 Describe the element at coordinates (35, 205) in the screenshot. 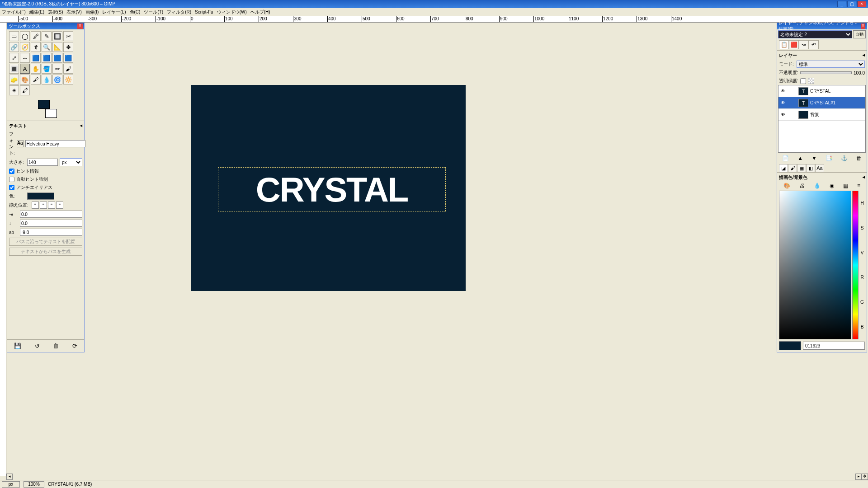

I see `justify-left-button: ≡` at that location.